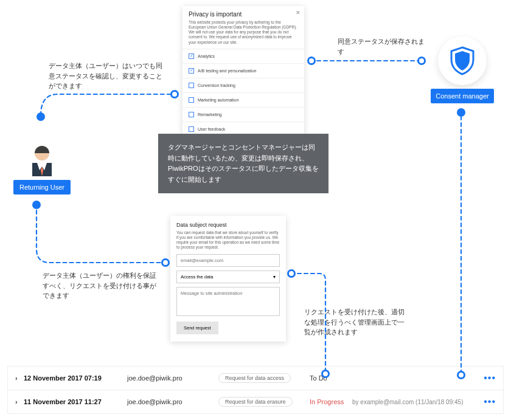 This screenshot has height=420, width=511. What do you see at coordinates (206, 56) in the screenshot?
I see `consent-option-label: Analytics` at bounding box center [206, 56].